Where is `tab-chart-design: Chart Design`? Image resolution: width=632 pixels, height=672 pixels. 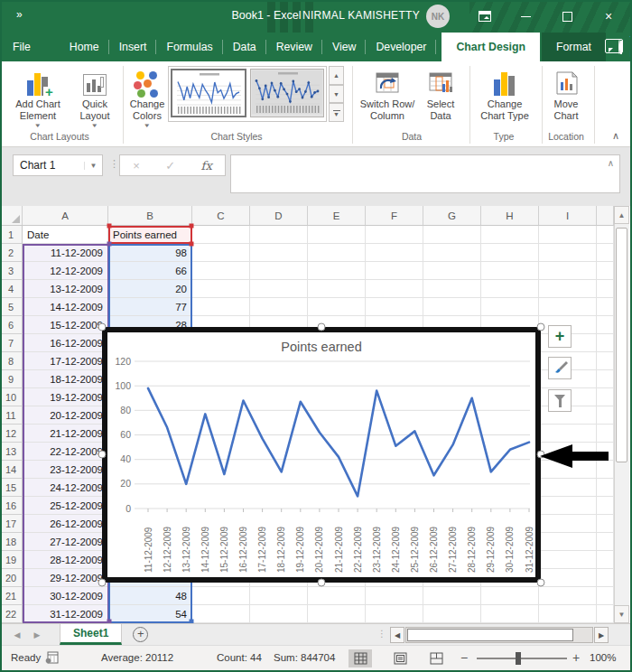 tab-chart-design: Chart Design is located at coordinates (491, 47).